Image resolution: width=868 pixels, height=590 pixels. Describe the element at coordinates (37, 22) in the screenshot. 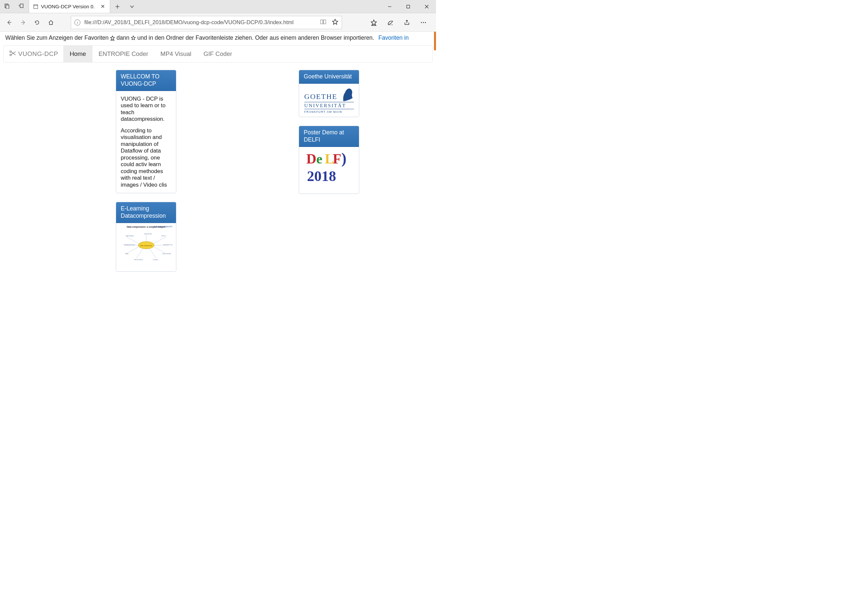

I see `refresh-button` at that location.